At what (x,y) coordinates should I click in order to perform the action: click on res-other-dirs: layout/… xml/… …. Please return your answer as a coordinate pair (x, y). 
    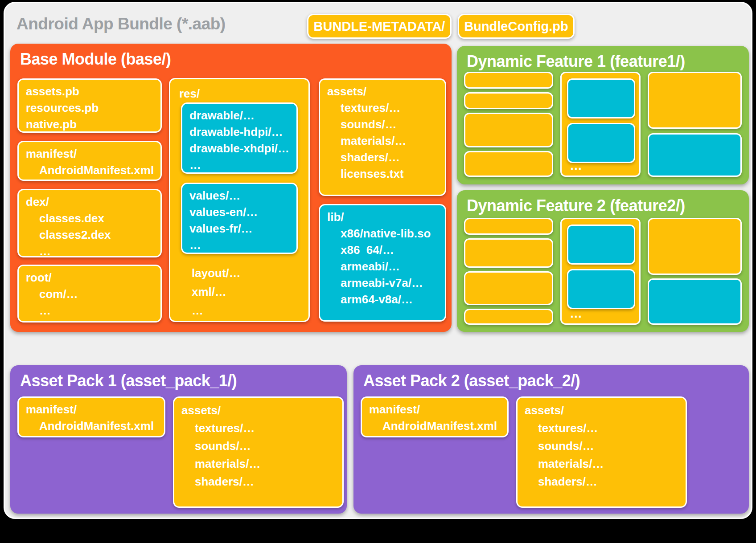
    Looking at the image, I should click on (216, 292).